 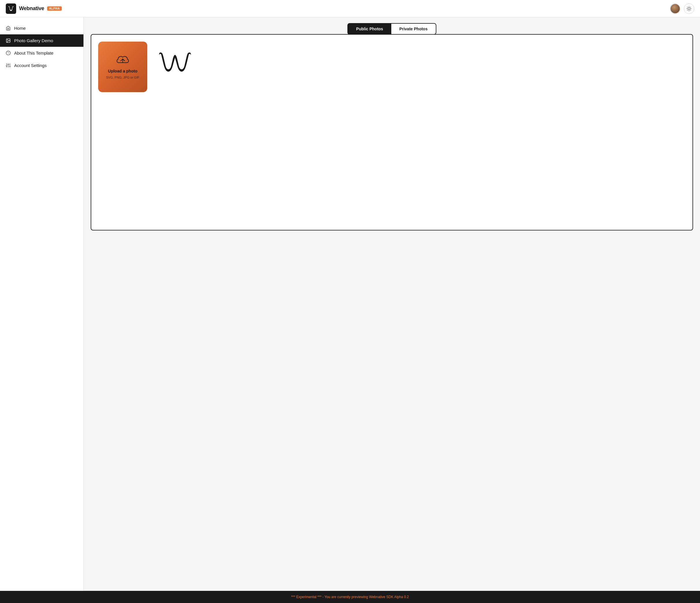 What do you see at coordinates (42, 41) in the screenshot?
I see `sidebar-item-photo-gallery: Photo Gallery Demo` at bounding box center [42, 41].